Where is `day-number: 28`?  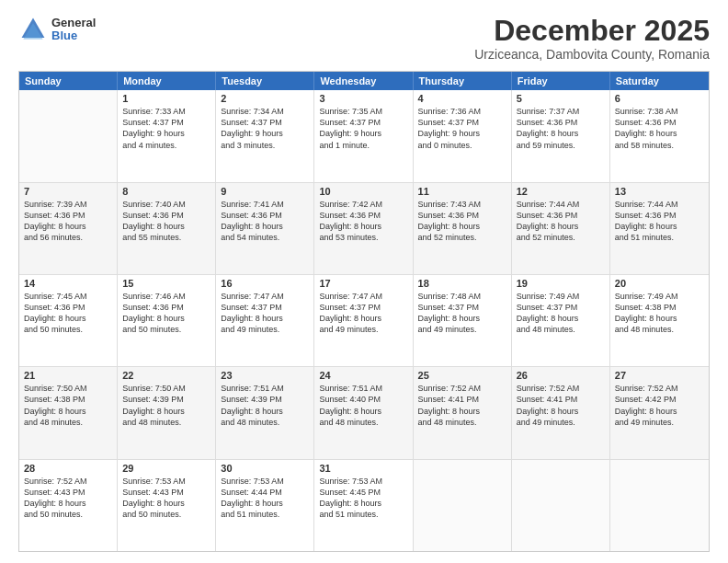 day-number: 28 is located at coordinates (68, 468).